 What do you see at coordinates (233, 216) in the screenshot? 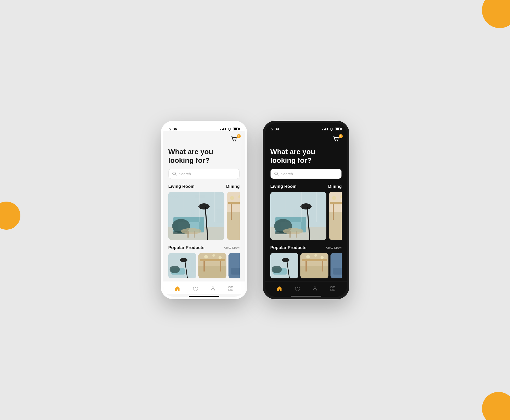
I see `dining-card-light` at bounding box center [233, 216].